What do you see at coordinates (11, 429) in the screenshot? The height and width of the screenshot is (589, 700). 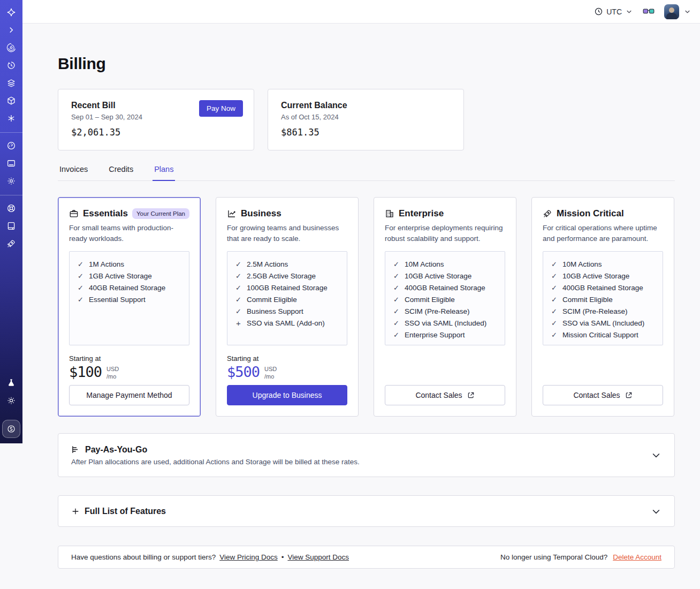 I see `billing-active-item` at bounding box center [11, 429].